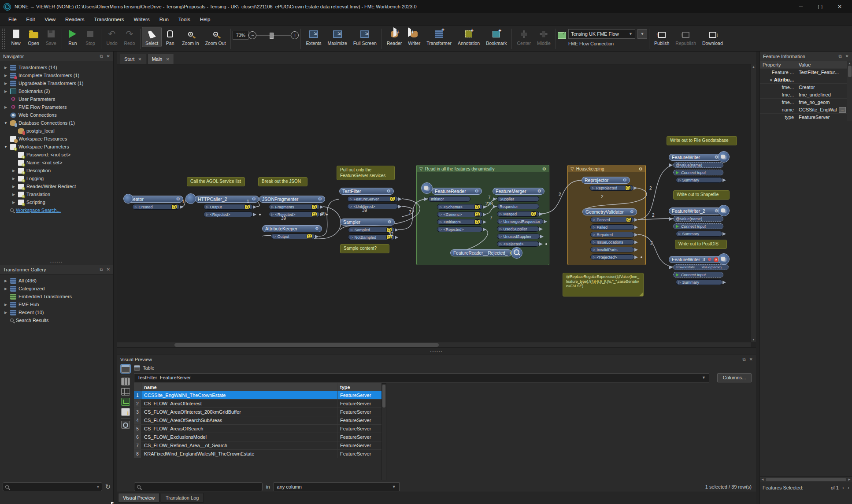  I want to click on tab-translation-log: Translation Log, so click(182, 498).